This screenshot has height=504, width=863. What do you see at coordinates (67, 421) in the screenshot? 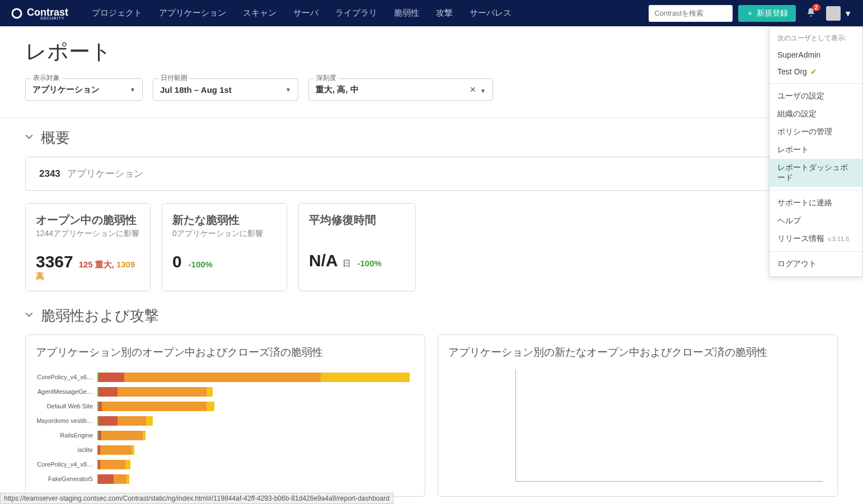
I see `bar-label: Mayordomo vestib…` at bounding box center [67, 421].